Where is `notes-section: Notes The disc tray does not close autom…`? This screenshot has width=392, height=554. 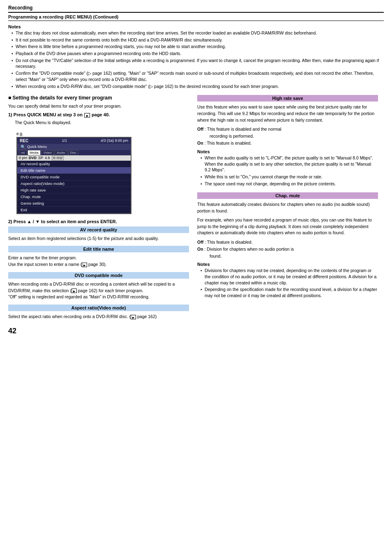
notes-section: Notes The disc tray does not close autom… is located at coordinates (196, 57).